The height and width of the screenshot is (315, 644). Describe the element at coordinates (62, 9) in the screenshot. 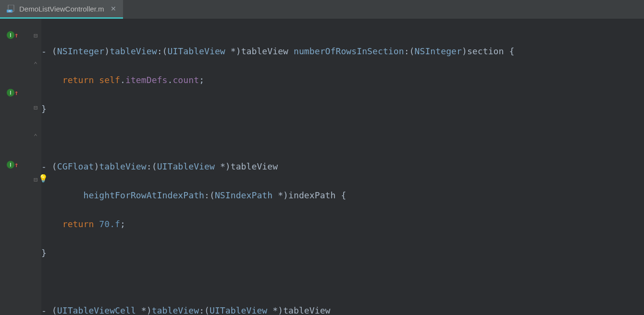

I see `tab-filename: DemoListViewController.m` at that location.